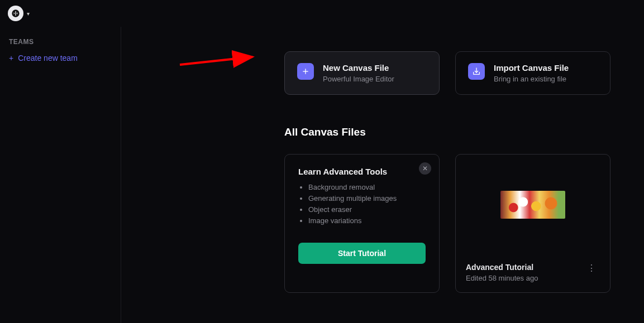 This screenshot has height=323, width=644. Describe the element at coordinates (592, 268) in the screenshot. I see `more-vertical-icon: ⋮` at that location.